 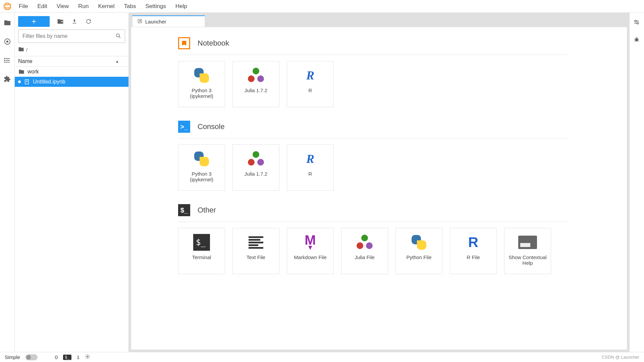 I want to click on menu-run: Run, so click(x=83, y=6).